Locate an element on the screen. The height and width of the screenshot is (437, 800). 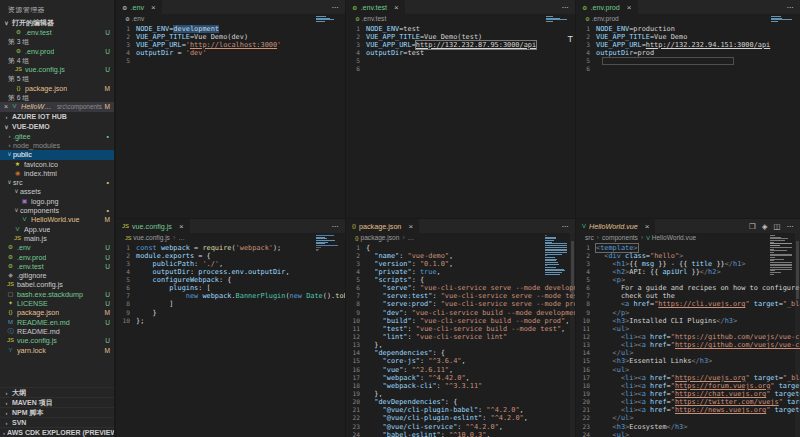
sidebar-section-header: ›大纲 is located at coordinates (57, 392).